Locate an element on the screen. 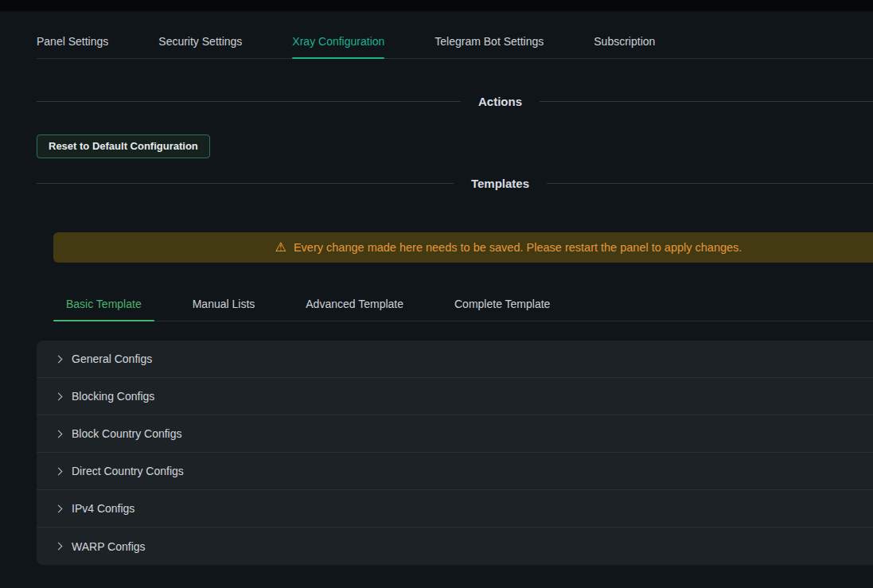 The image size is (873, 588). template-tab-bar: Basic Template Manual Lists Advanced Tem… is located at coordinates (463, 306).